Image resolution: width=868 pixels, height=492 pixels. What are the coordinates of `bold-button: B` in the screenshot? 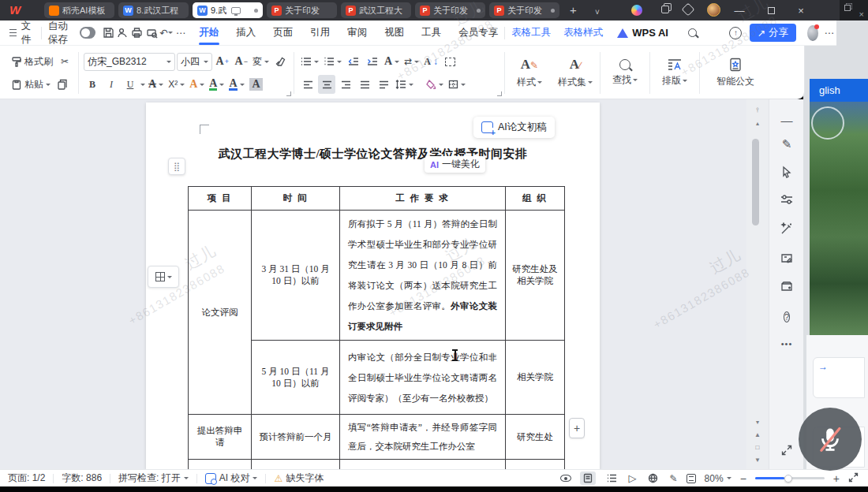 It's located at (92, 84).